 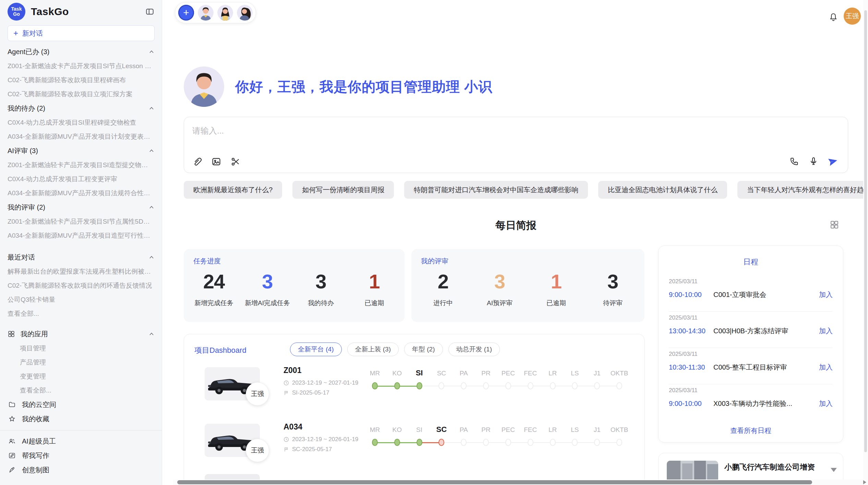 What do you see at coordinates (553, 430) in the screenshot?
I see `milestone-col: LR` at bounding box center [553, 430].